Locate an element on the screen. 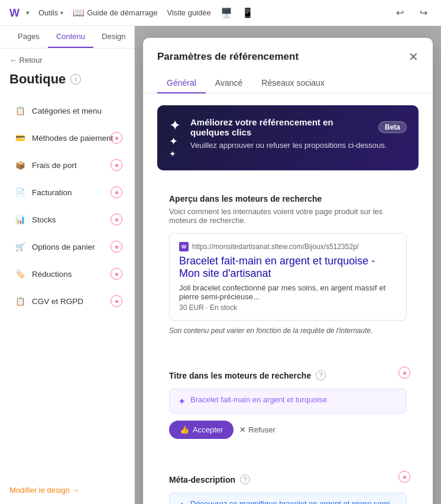 Image resolution: width=441 pixels, height=504 pixels. sidebar-item-label: Méthodes de paiement is located at coordinates (76, 138).